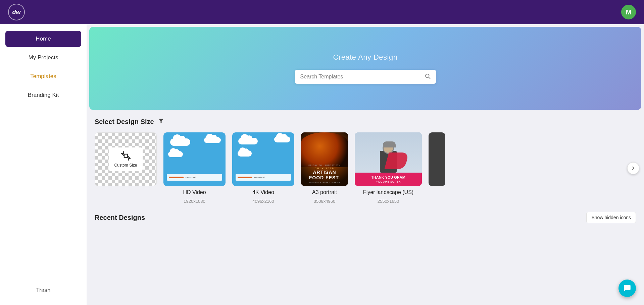 Image resolution: width=644 pixels, height=305 pixels. Describe the element at coordinates (325, 201) in the screenshot. I see `a3-portrait-sublabel: 3508x4960` at that location.